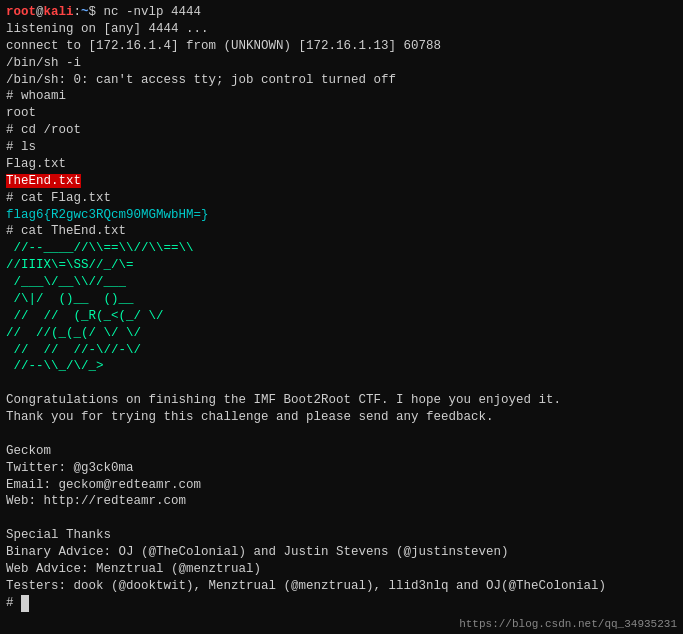 Image resolution: width=683 pixels, height=634 pixels. I want to click on thanks-web: Web Advice: Menztrual (@menztrual), so click(342, 570).